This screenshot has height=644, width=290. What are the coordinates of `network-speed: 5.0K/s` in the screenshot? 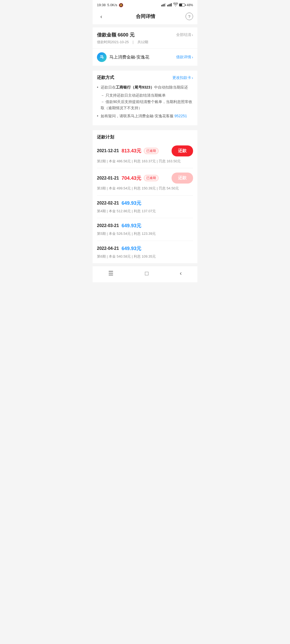 It's located at (112, 5).